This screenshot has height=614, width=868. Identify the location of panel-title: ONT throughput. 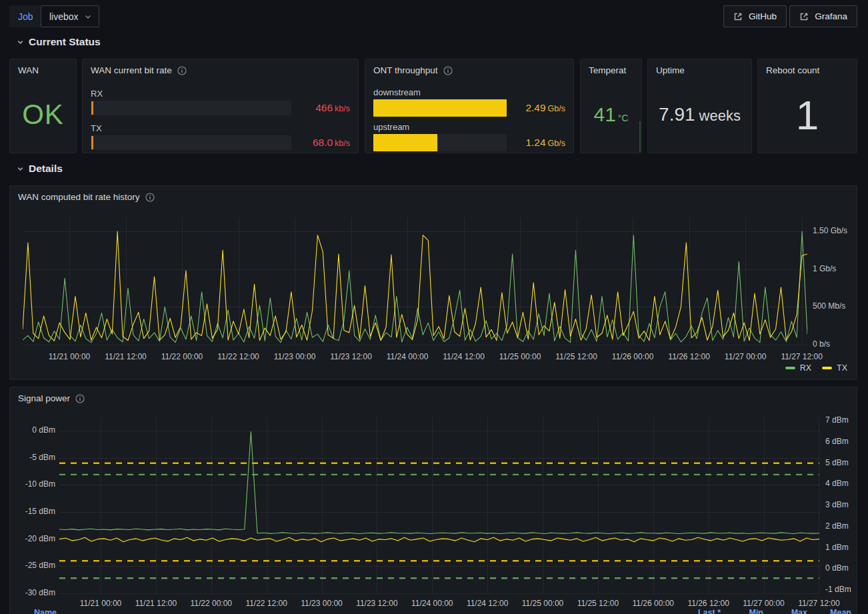
(405, 71).